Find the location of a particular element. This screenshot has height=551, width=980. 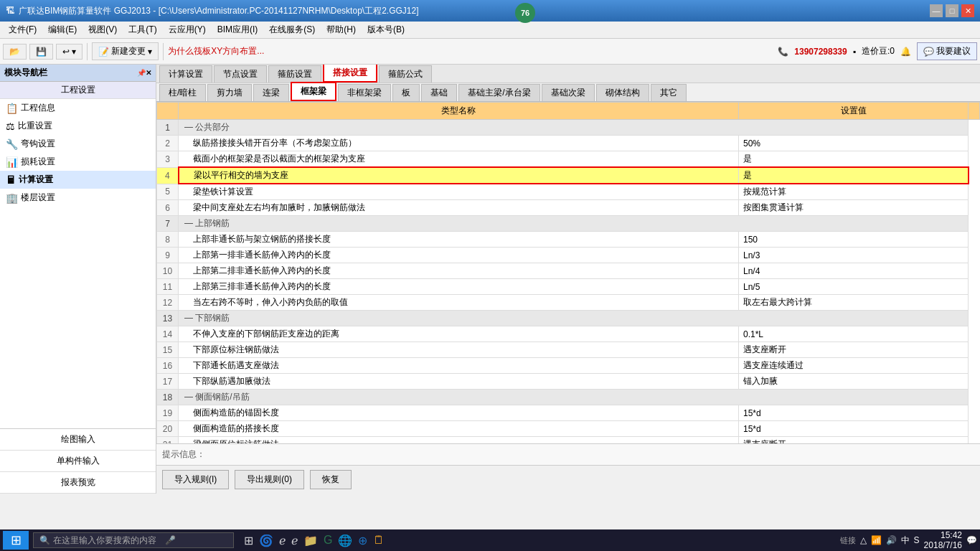

menu-cloud: 云应用(Y) is located at coordinates (187, 30).